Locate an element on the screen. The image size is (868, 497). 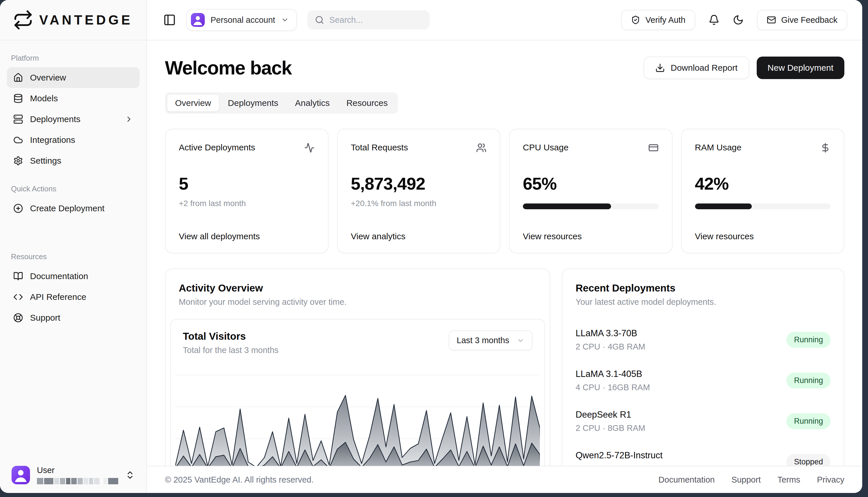
stat-subtext: +2 from last month is located at coordinates (247, 203).